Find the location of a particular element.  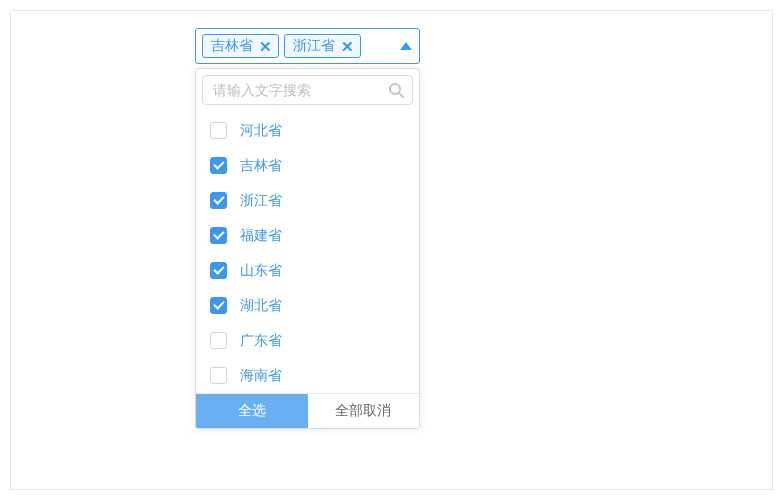

option-label: 湖北省 is located at coordinates (261, 306).